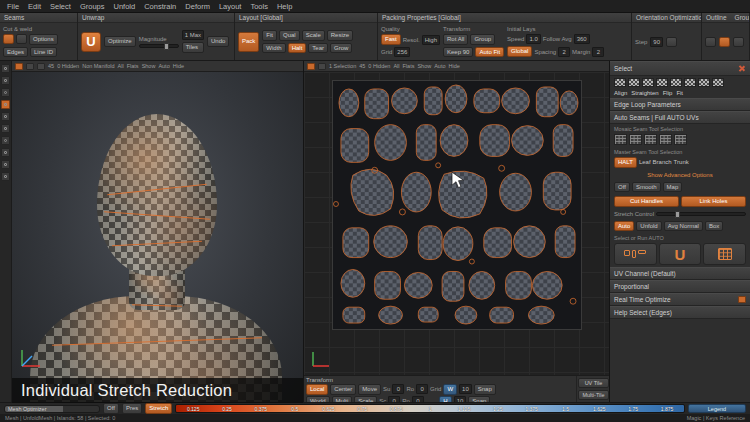 The image size is (750, 422). I want to click on cut-edges-icon, so click(8, 39).